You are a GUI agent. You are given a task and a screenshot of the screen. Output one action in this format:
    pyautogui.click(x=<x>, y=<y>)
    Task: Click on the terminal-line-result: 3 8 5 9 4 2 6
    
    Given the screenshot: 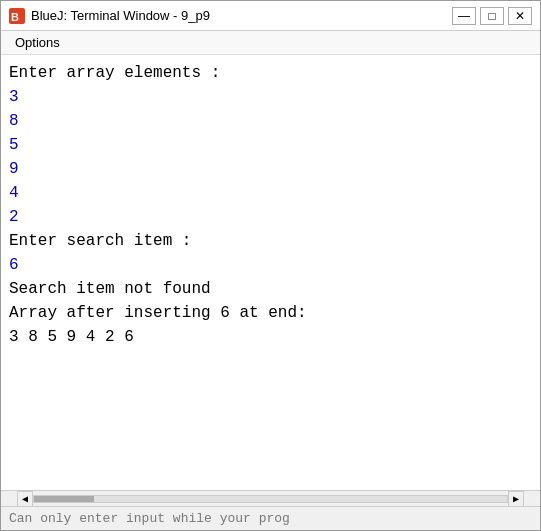 What is the action you would take?
    pyautogui.click(x=270, y=337)
    